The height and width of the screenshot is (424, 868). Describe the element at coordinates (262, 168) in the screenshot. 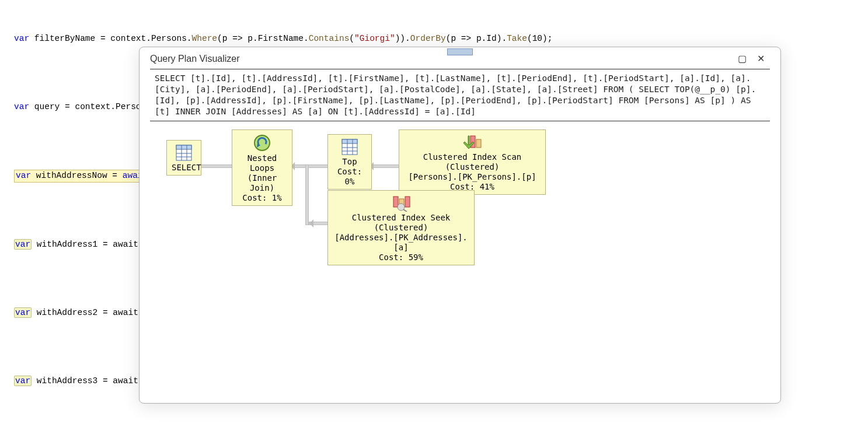

I see `plan-node-nested-loops: Nested Loops (Inner Join) Cost: 1%` at that location.